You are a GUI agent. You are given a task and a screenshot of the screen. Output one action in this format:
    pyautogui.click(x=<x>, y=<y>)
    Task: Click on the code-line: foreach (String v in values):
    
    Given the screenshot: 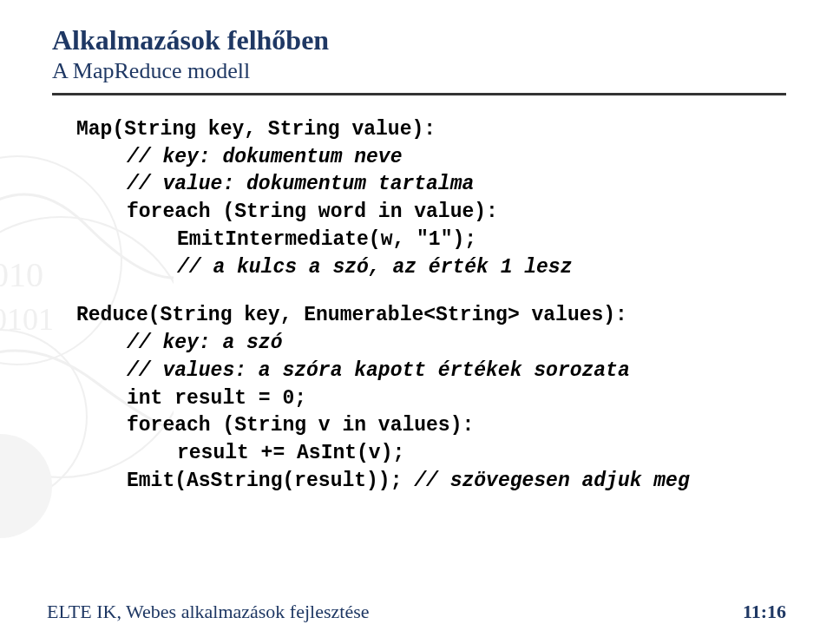 What is the action you would take?
    pyautogui.click(x=431, y=426)
    